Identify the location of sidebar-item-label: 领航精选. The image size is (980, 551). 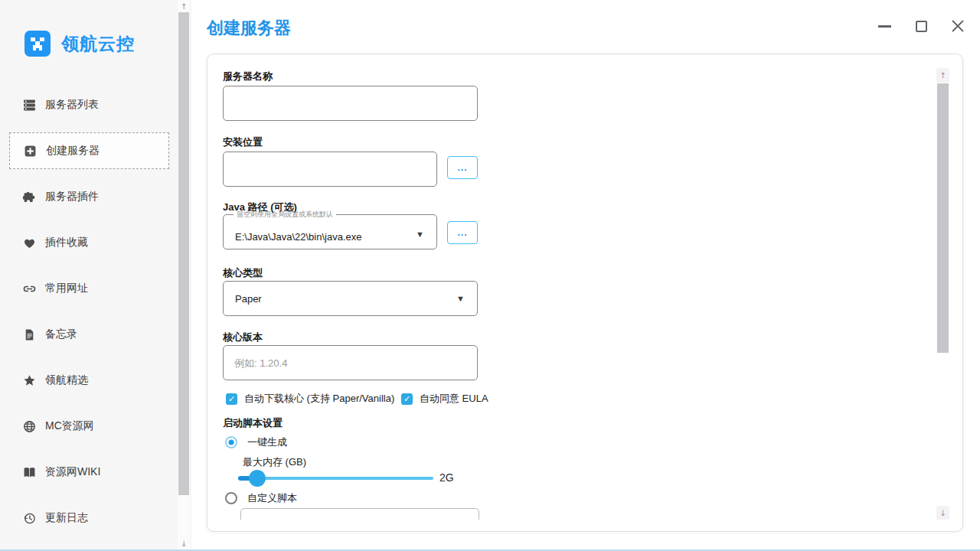
(67, 380).